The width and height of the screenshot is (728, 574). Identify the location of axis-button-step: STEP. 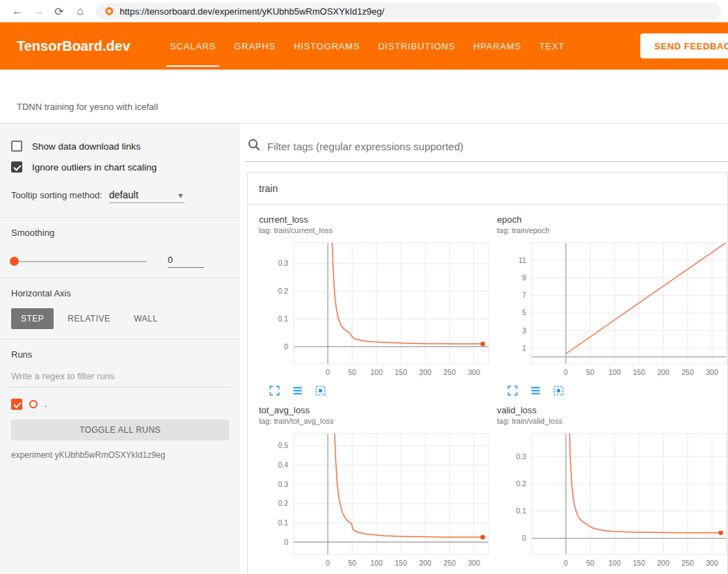
(32, 319).